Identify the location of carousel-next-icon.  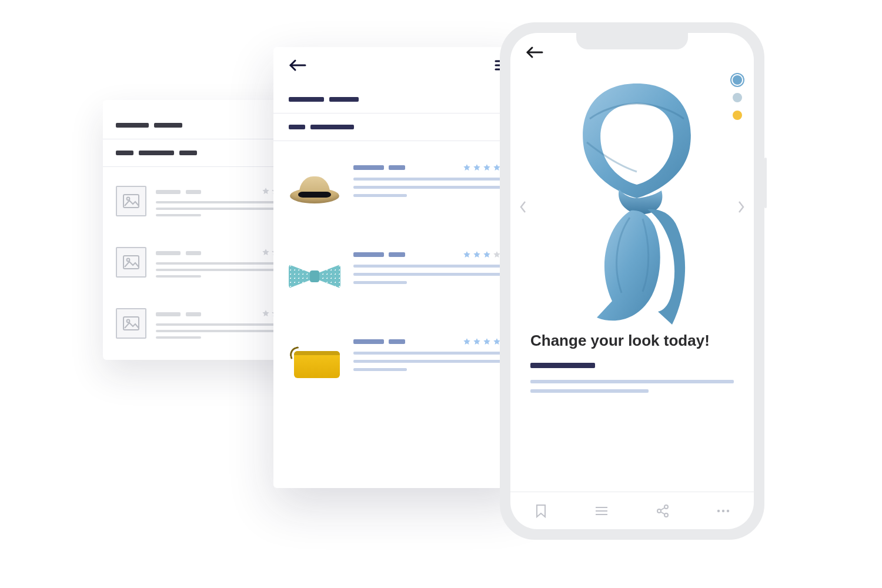
(741, 208).